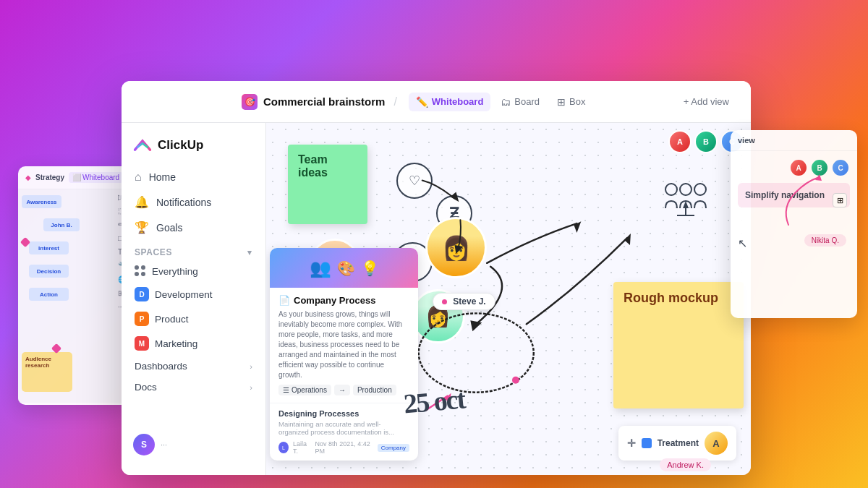  What do you see at coordinates (250, 102) in the screenshot?
I see `project-icon: 🎯` at bounding box center [250, 102].